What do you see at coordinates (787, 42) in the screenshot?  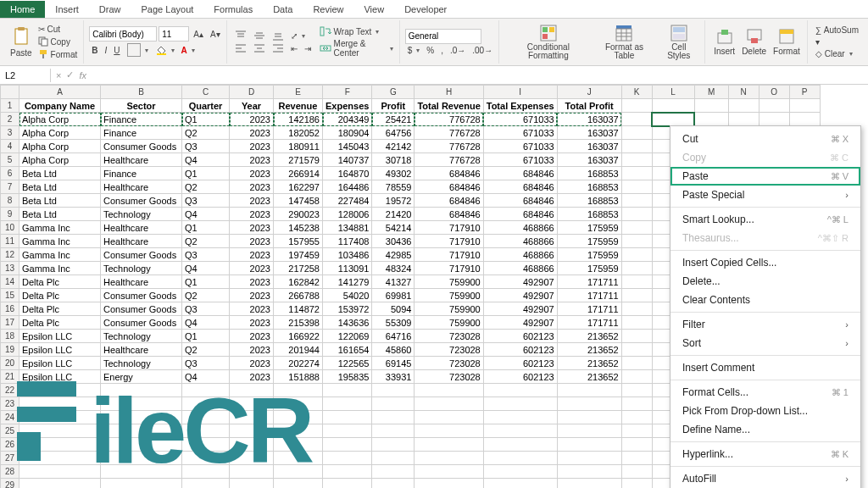 I see `format-cells-button: Format` at bounding box center [787, 42].